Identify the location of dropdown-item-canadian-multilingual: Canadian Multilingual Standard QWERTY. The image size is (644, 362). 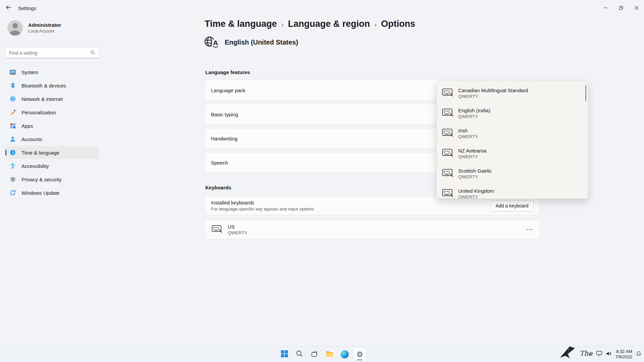
(513, 93).